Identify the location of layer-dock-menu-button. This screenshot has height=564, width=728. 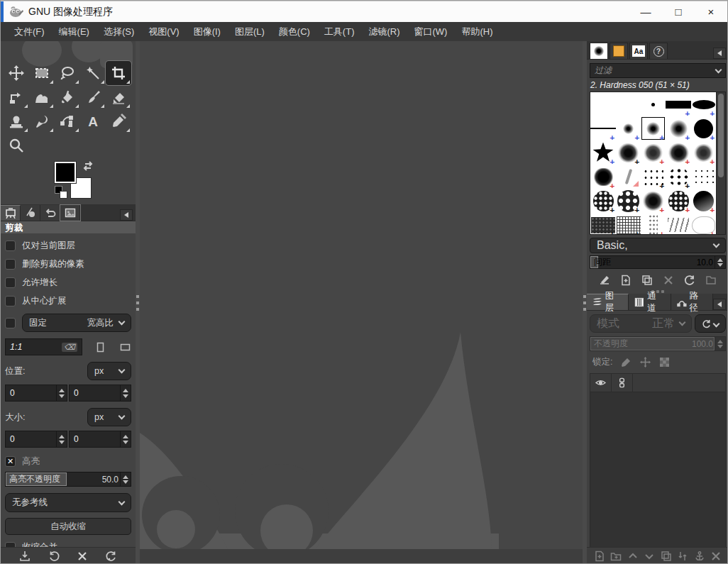
(719, 304).